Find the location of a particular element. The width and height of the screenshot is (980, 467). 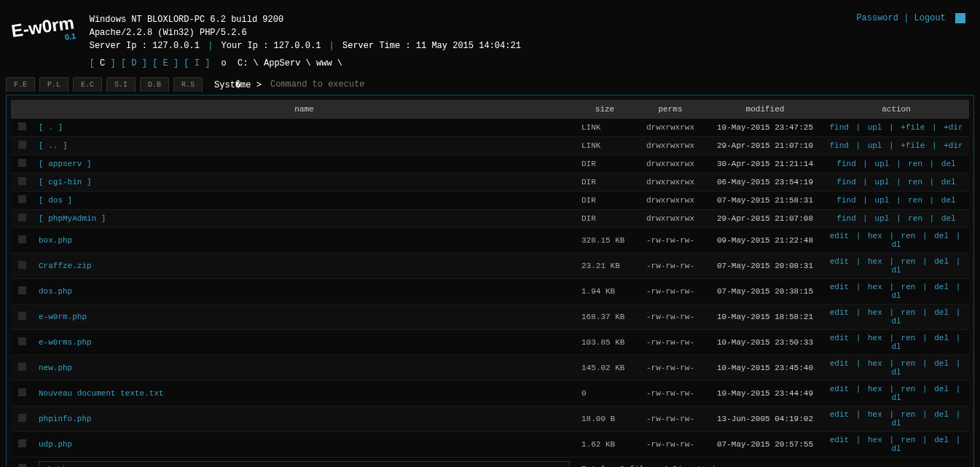

action-plus-dir: +dir is located at coordinates (953, 146).